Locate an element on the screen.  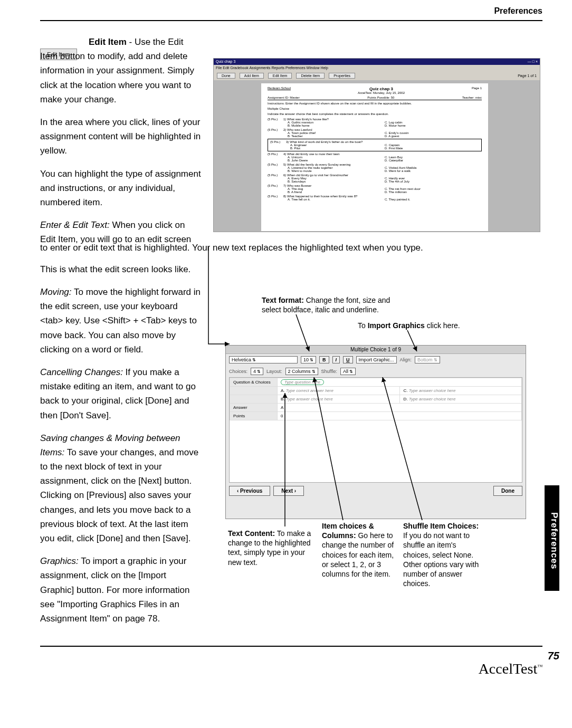
ss2-opt-d-label: D. is located at coordinates (405, 399).